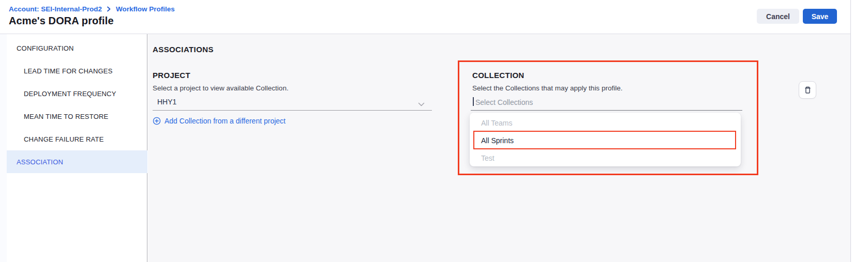 This screenshot has height=262, width=868. I want to click on project-select-value: HHY1, so click(167, 102).